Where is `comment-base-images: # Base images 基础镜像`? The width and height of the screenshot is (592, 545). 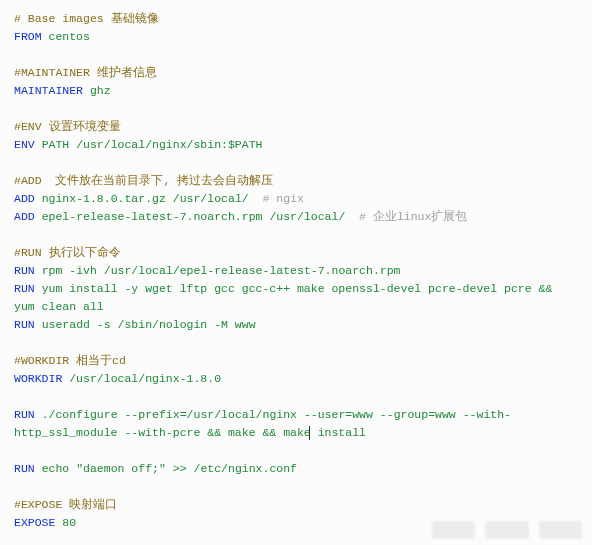 comment-base-images: # Base images 基础镜像 is located at coordinates (296, 19).